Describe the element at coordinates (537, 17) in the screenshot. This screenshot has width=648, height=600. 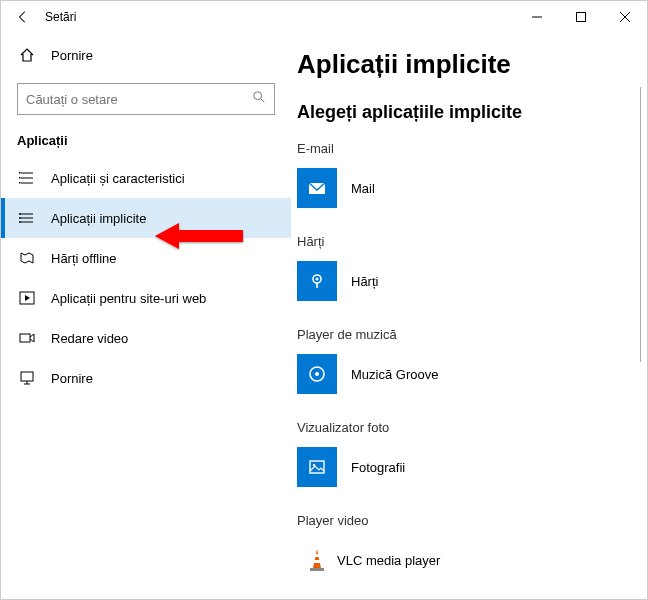
I see `minimize-button` at that location.